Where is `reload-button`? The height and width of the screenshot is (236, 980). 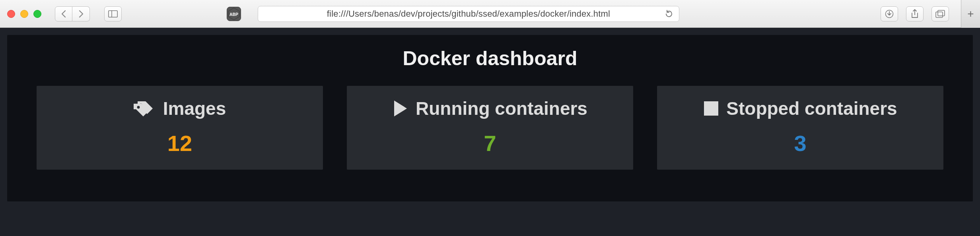 reload-button is located at coordinates (669, 14).